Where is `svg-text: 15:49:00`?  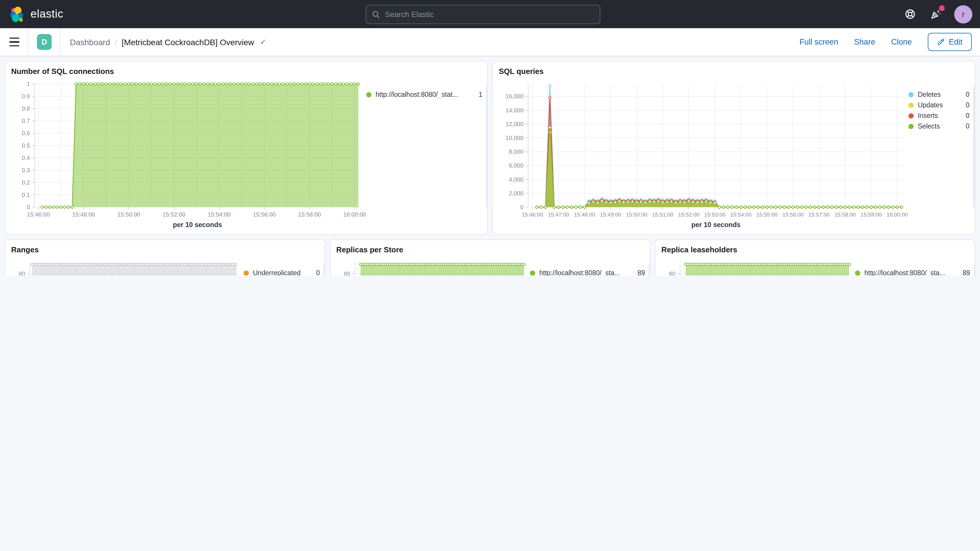
svg-text: 15:49:00 is located at coordinates (611, 215).